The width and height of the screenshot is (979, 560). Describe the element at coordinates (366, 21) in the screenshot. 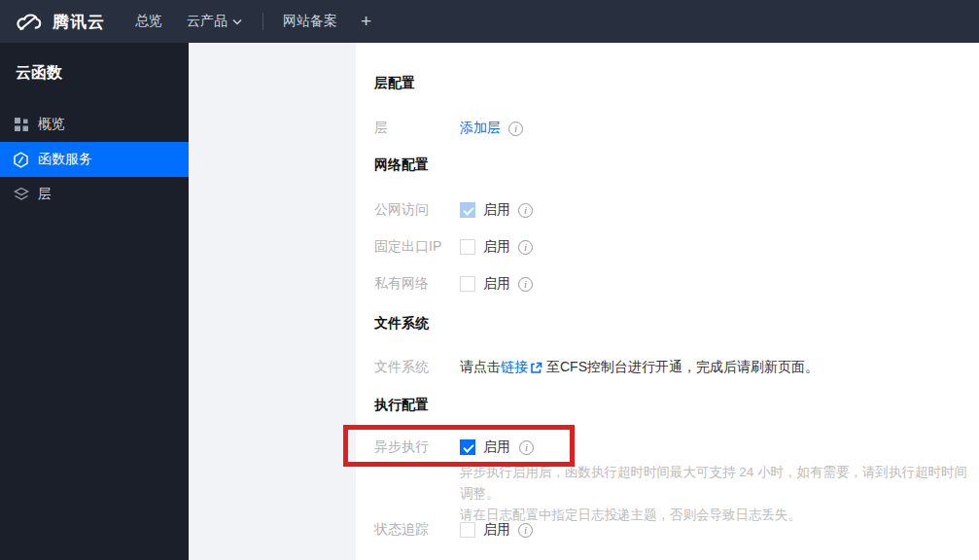

I see `add-tab-button: +` at that location.